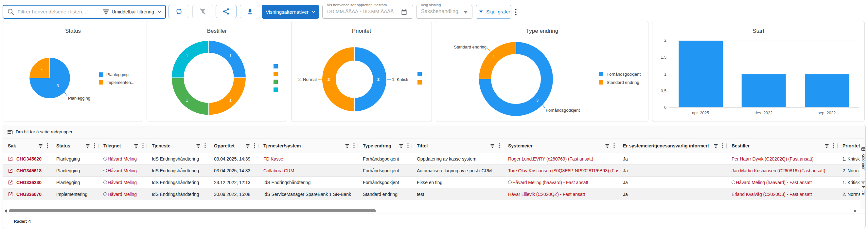 The image size is (868, 229). I want to click on svg-text: Implementeri..., so click(121, 82).